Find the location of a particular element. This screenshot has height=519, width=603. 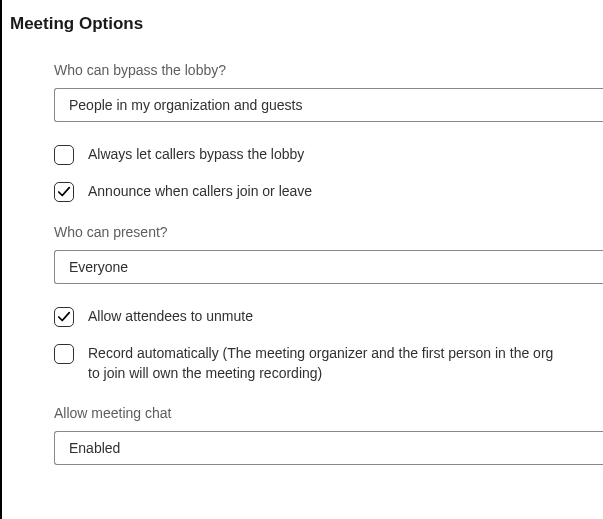

chat-value: Enabled is located at coordinates (94, 448).